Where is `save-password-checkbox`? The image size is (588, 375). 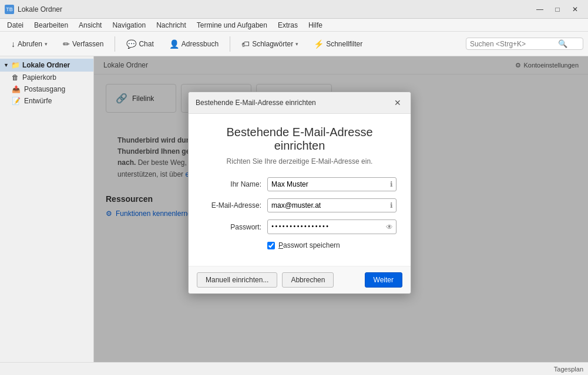
save-password-checkbox is located at coordinates (271, 245).